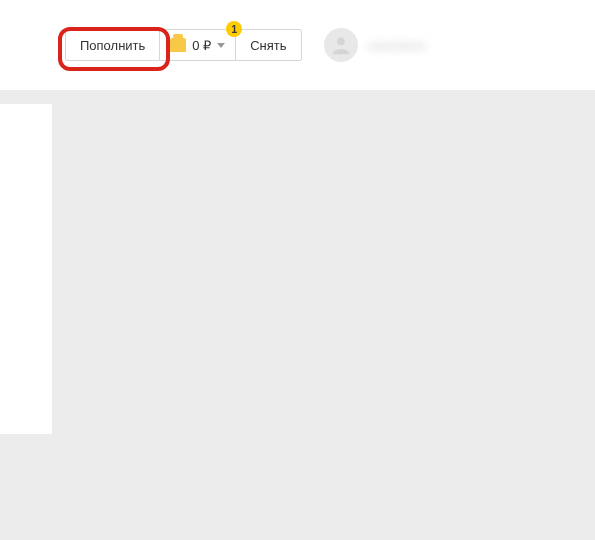  What do you see at coordinates (198, 45) in the screenshot?
I see `balance-dropdown: 0 ₽ 1` at bounding box center [198, 45].